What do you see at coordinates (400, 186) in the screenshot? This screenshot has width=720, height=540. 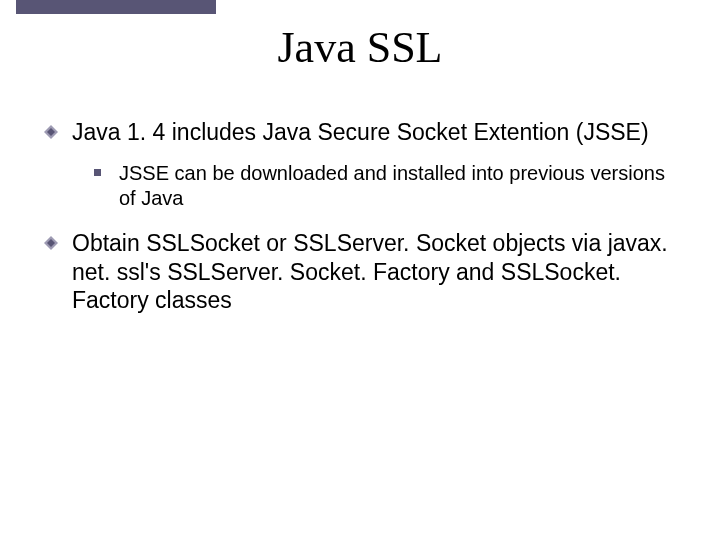 I see `bullet-text: JSSE can be downloaded and installed int…` at bounding box center [400, 186].